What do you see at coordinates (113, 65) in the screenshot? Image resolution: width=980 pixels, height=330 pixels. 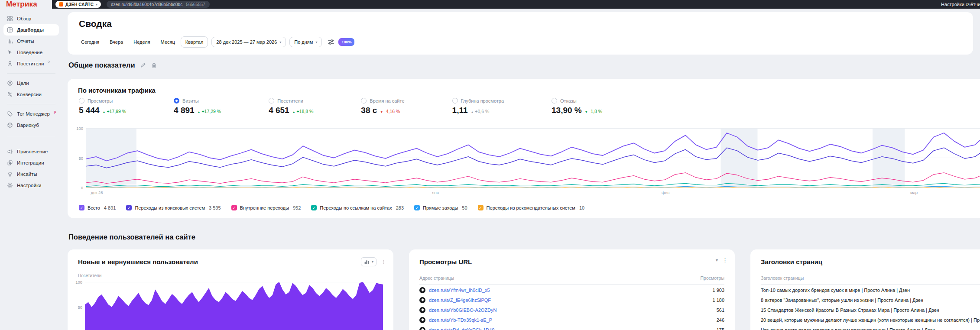 I see `section-overall-head: Общие показатели` at bounding box center [113, 65].